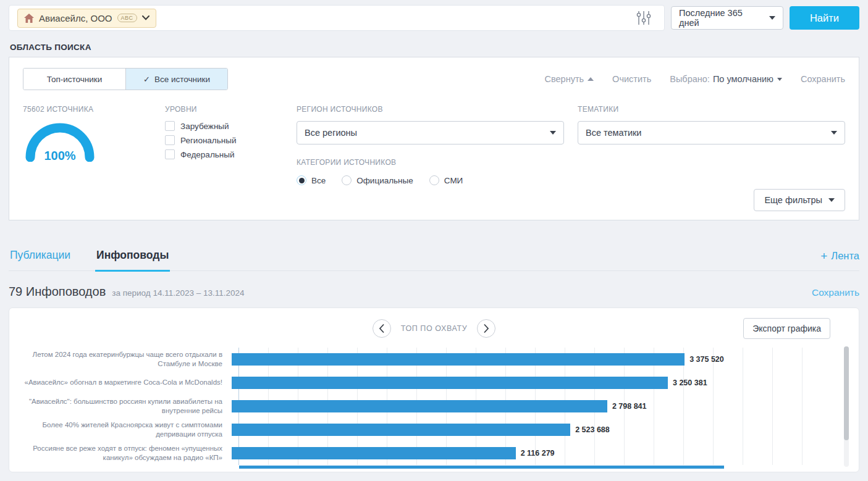  What do you see at coordinates (420, 406) in the screenshot?
I see `chart-row: "Авиасейлс": большинство россиян купили …` at bounding box center [420, 406].